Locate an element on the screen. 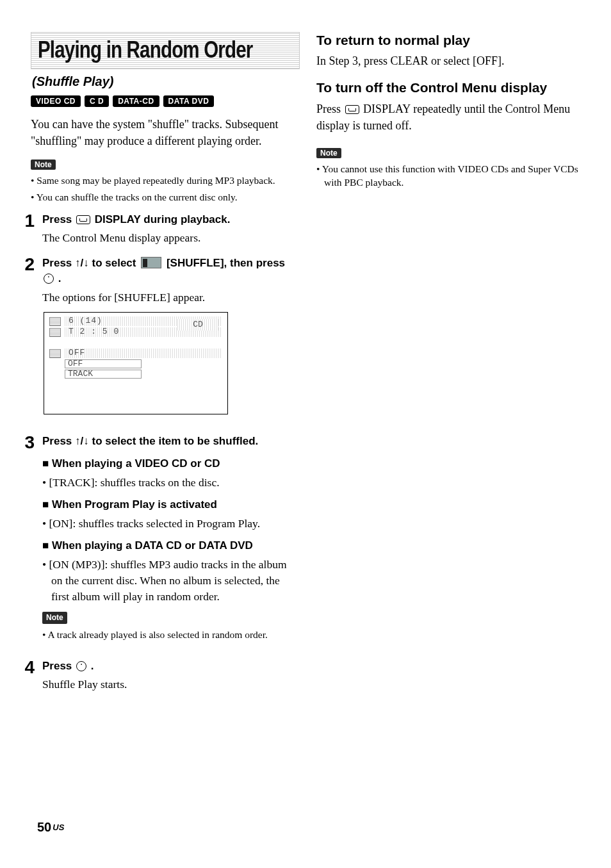 This screenshot has height=868, width=611. menu-option: OFF is located at coordinates (103, 364).